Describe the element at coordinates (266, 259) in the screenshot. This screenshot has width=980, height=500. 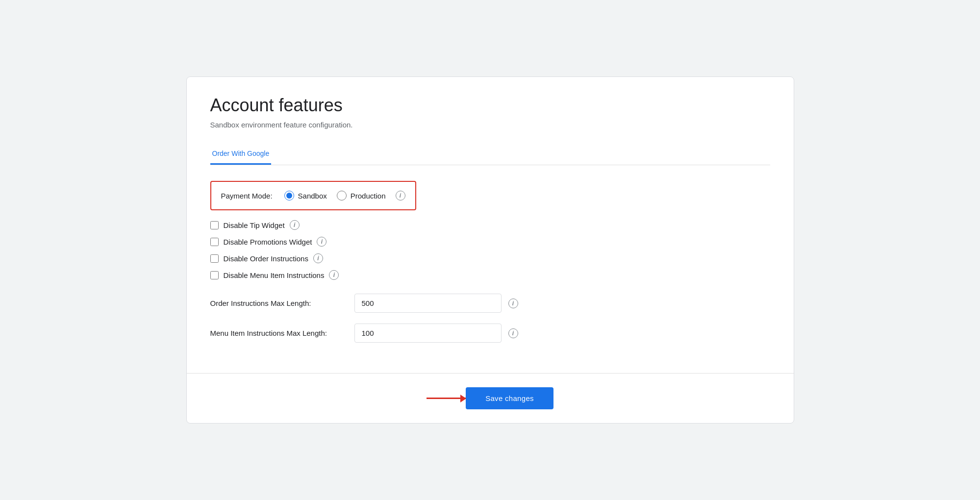
I see `disable-order-instructions-label: Disable Order Instructions` at that location.